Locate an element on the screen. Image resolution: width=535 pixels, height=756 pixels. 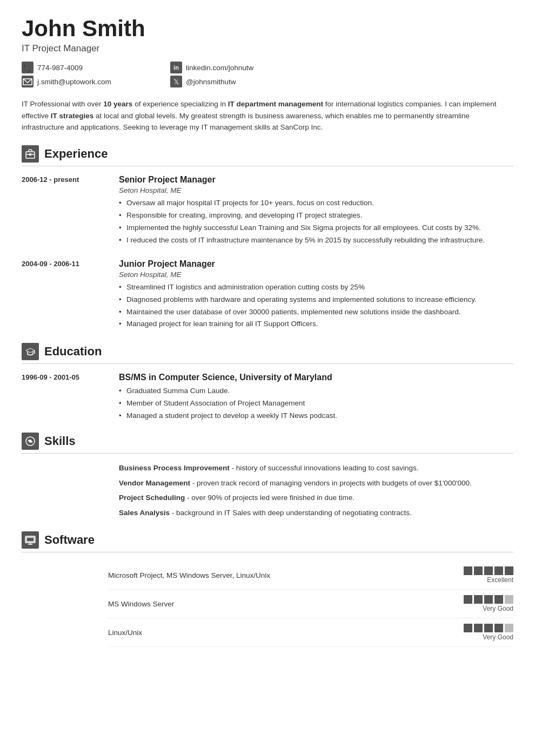
exp2-content: Junior Project Manager Seton Hospital, M… is located at coordinates (316, 295).